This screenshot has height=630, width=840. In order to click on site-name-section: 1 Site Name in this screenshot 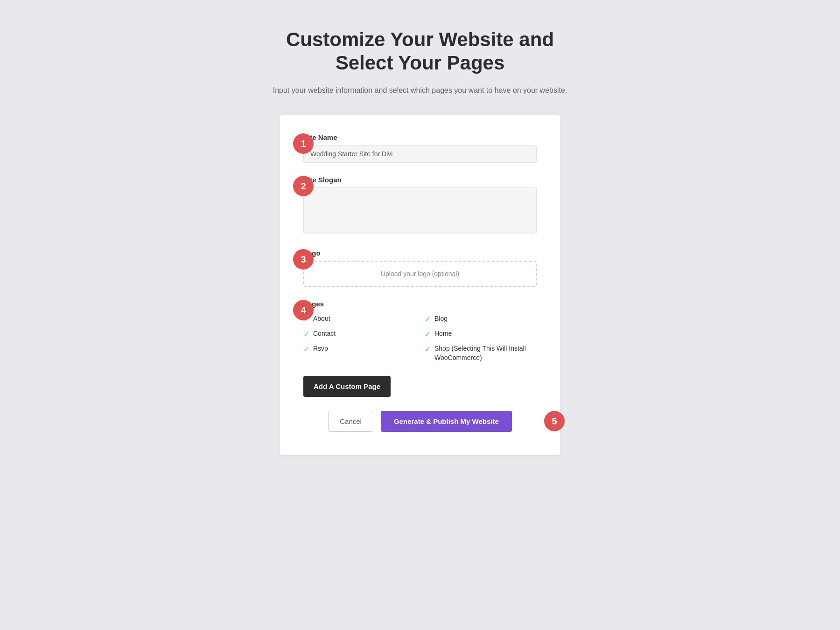, I will do `click(420, 148)`.